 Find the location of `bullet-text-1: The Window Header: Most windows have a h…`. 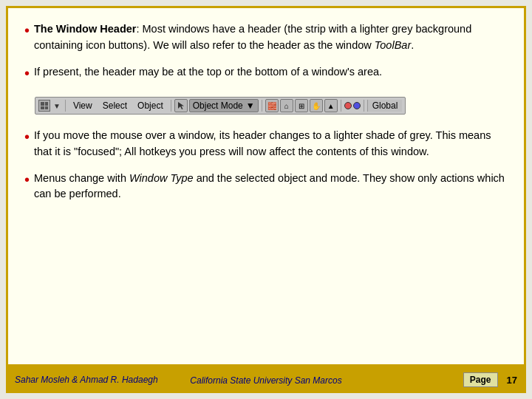

bullet-text-1: The Window Header: Most windows have a h… is located at coordinates (270, 38).